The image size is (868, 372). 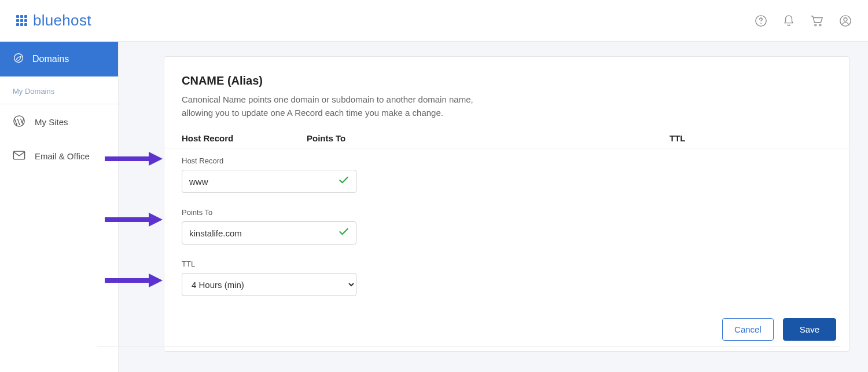 I want to click on brand: bluehost, so click(x=54, y=21).